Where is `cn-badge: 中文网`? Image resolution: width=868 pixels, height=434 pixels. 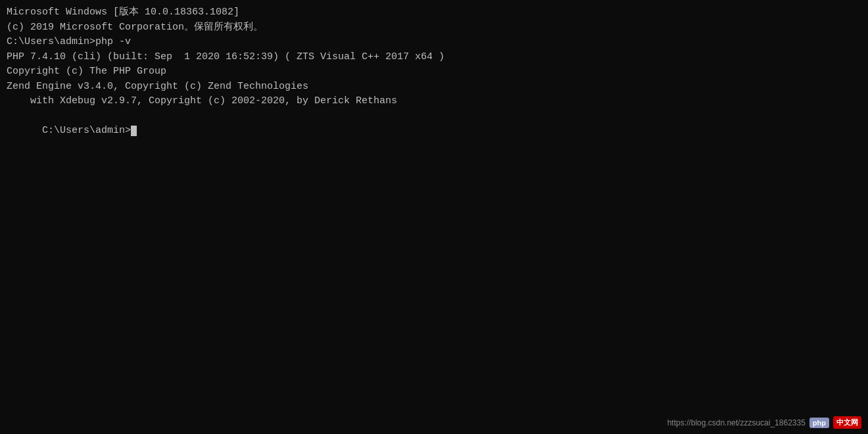
cn-badge: 中文网 is located at coordinates (847, 422).